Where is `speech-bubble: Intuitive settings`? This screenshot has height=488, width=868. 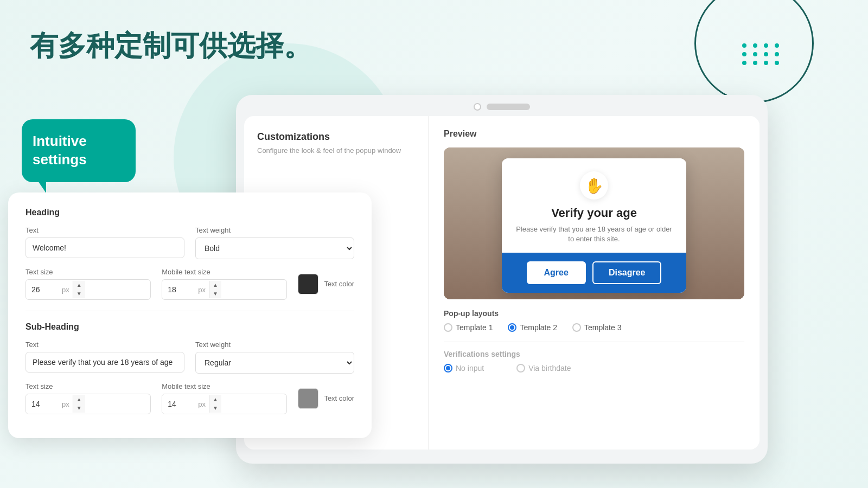
speech-bubble: Intuitive settings is located at coordinates (79, 151).